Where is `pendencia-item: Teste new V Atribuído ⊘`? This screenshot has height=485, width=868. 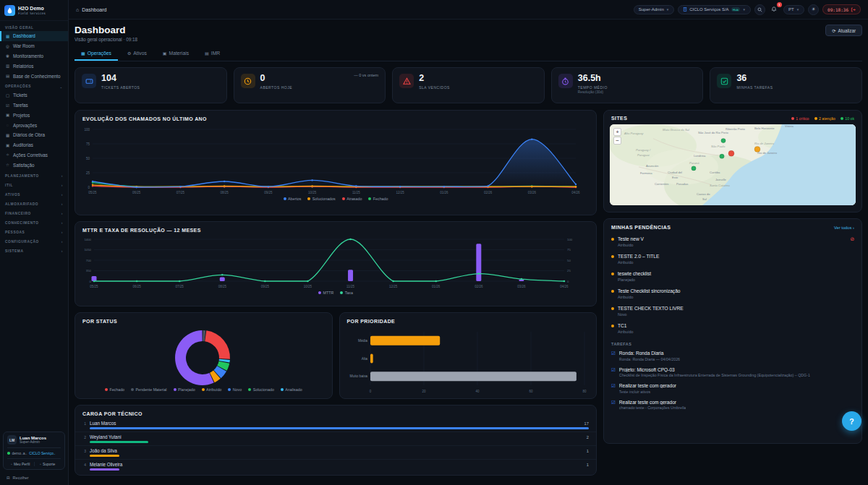 pendencia-item: Teste new V Atribuído ⊘ is located at coordinates (733, 241).